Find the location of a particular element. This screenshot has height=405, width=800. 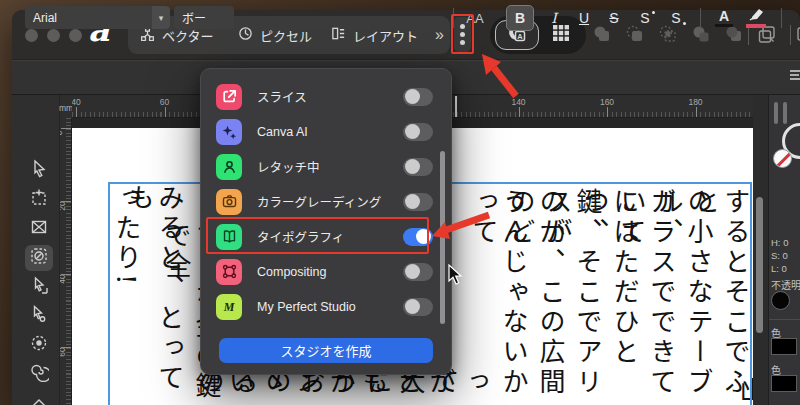

italic-button: I is located at coordinates (554, 18).